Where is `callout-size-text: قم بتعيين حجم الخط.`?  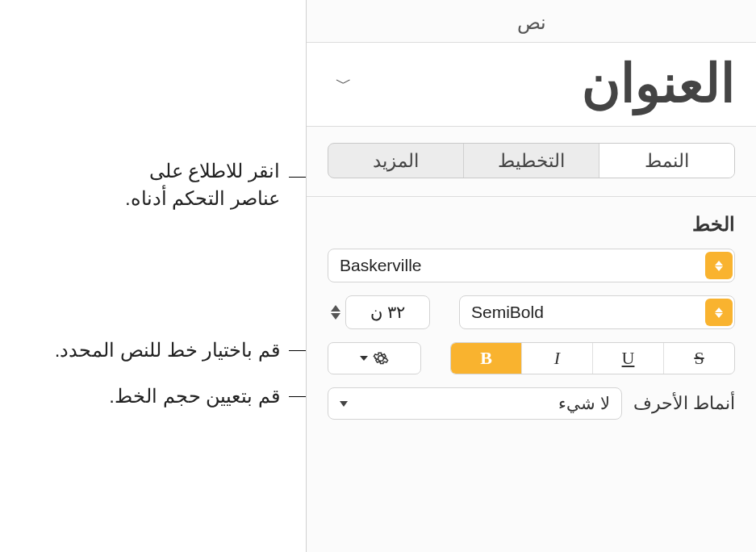
callout-size-text: قم بتعيين حجم الخط. is located at coordinates (194, 395).